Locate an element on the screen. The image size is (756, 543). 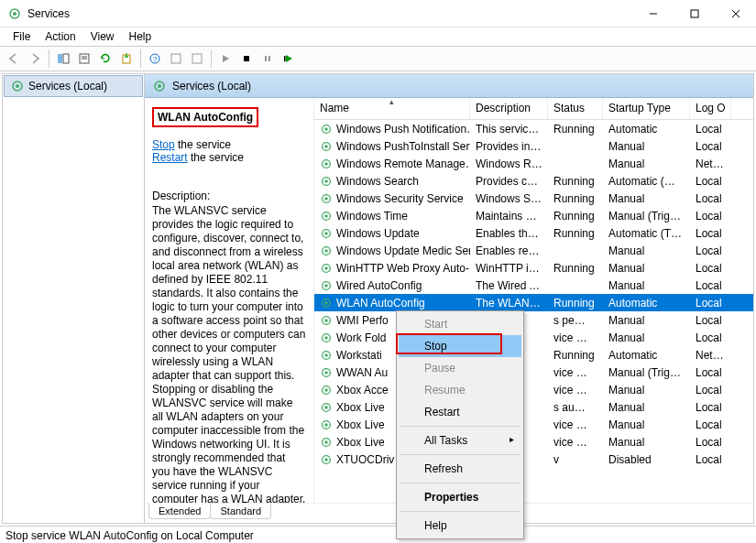
show-hide-tree-button is located at coordinates (63, 59).